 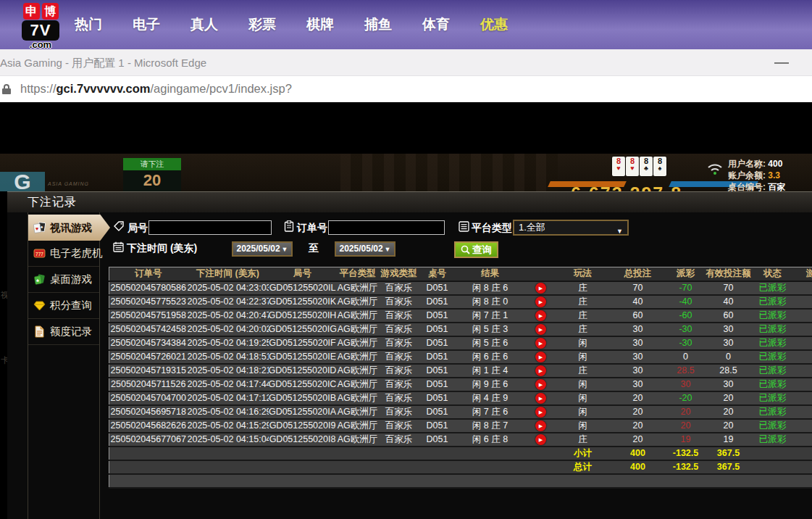 I want to click on asia-gaming-logo: G, so click(x=22, y=181).